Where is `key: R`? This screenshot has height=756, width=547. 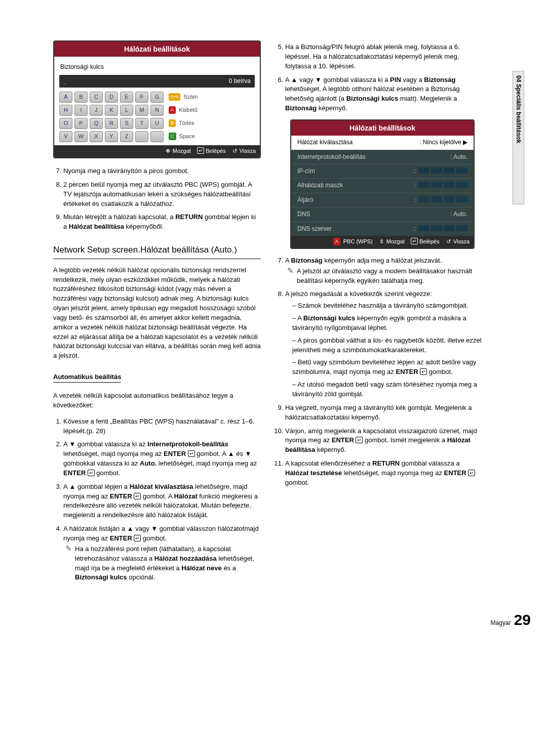 key: R is located at coordinates (111, 123).